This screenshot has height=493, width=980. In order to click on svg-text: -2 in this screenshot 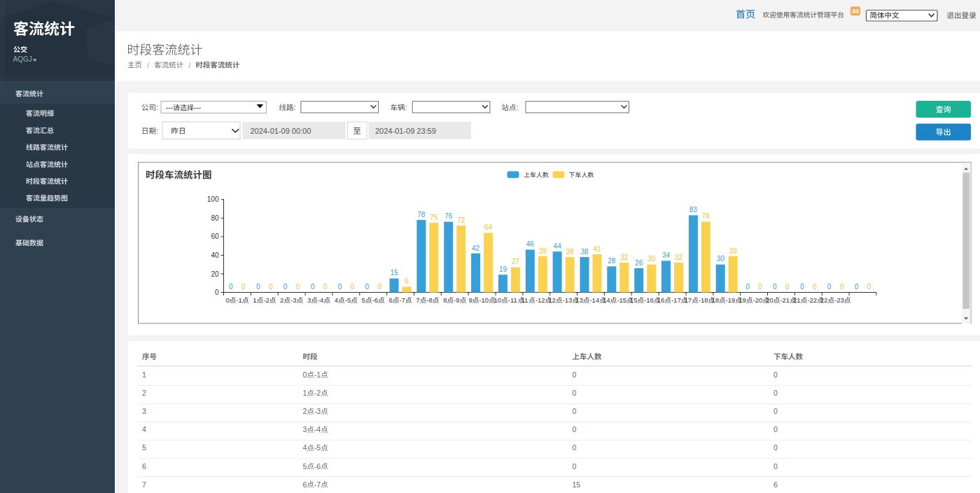, I will do `click(318, 393)`.